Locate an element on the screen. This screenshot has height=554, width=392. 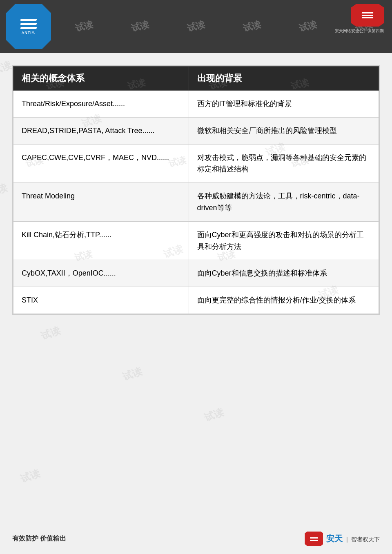
table-cell-left-5: CybOX,TAXII，OpenIOC...... is located at coordinates (101, 274).